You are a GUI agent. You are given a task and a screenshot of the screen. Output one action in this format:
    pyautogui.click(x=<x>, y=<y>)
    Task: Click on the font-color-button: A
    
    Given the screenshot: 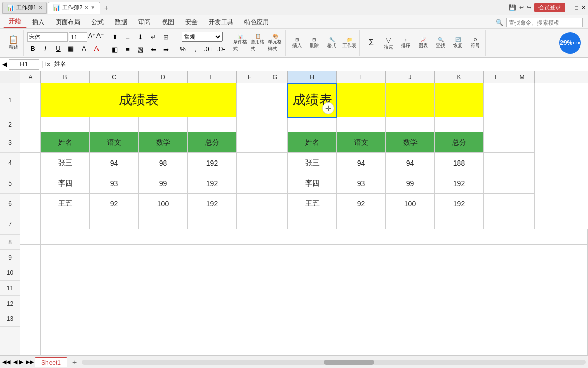 What is the action you would take?
    pyautogui.click(x=96, y=48)
    